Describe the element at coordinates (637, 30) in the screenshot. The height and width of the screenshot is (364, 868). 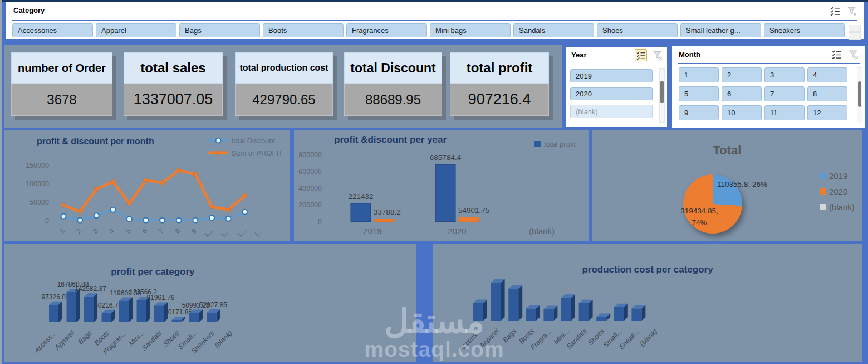
I see `slicer-item-shoes: Shoes` at that location.